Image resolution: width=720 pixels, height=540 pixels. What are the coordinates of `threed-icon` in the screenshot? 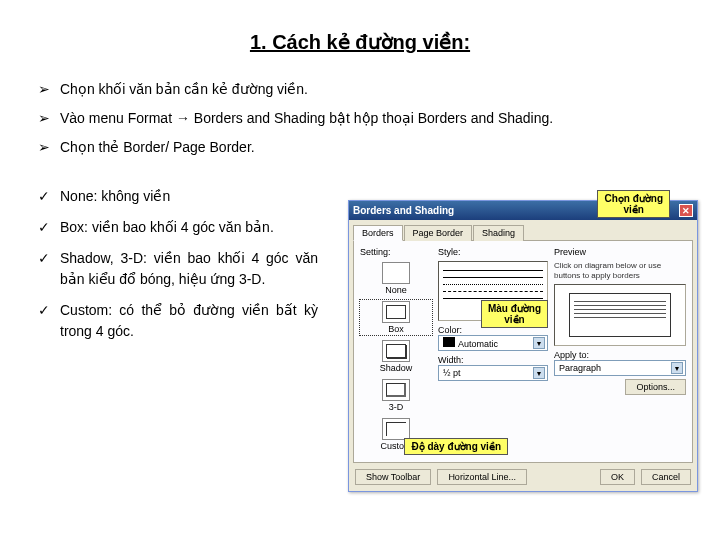 It's located at (396, 390).